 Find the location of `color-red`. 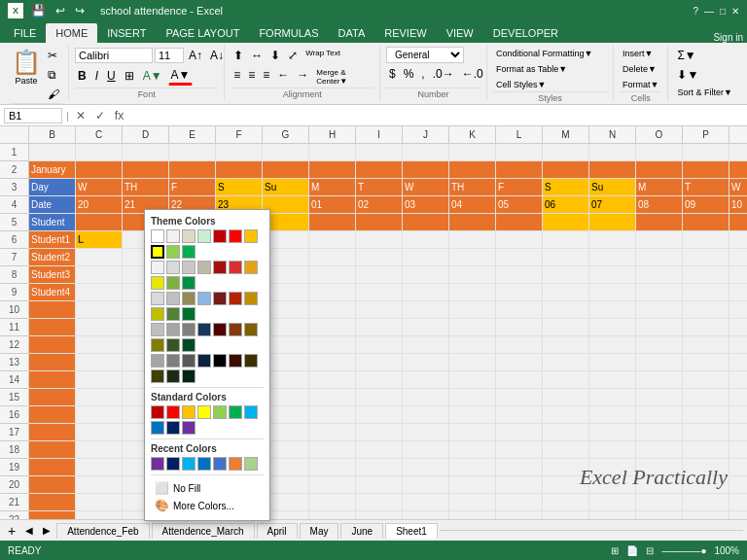

color-red is located at coordinates (235, 236).